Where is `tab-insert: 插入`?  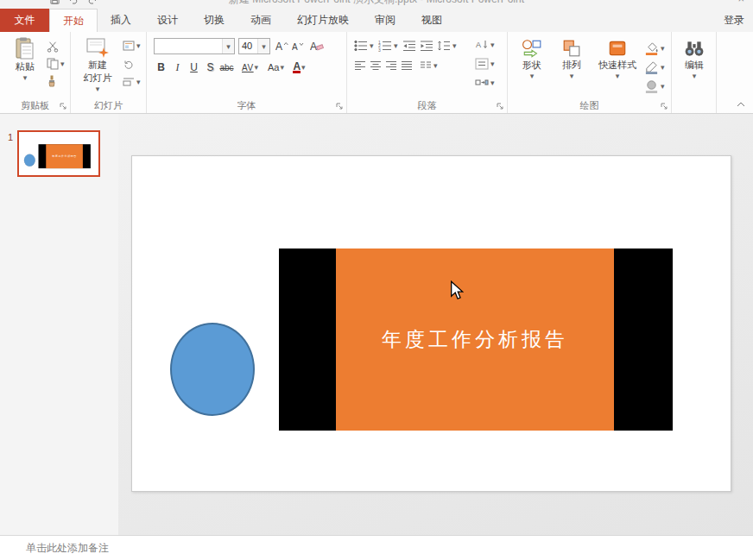 tab-insert: 插入 is located at coordinates (121, 21).